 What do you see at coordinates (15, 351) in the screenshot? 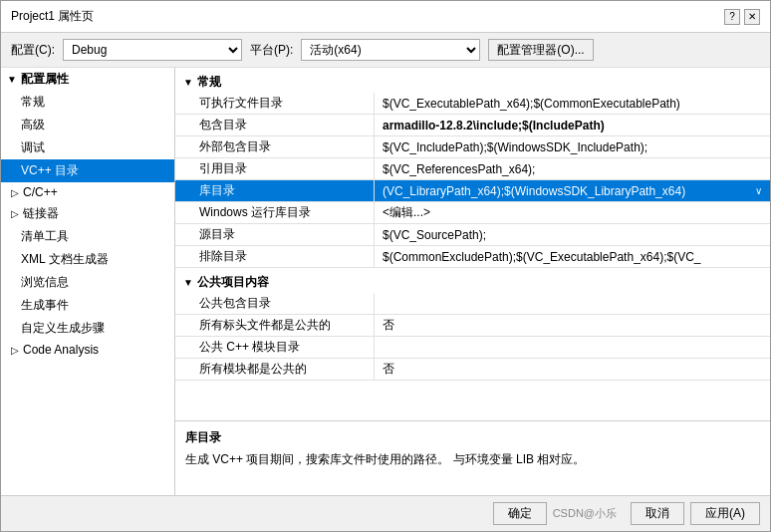
I see `code-analysis-expand-arrow: ▷` at bounding box center [15, 351].